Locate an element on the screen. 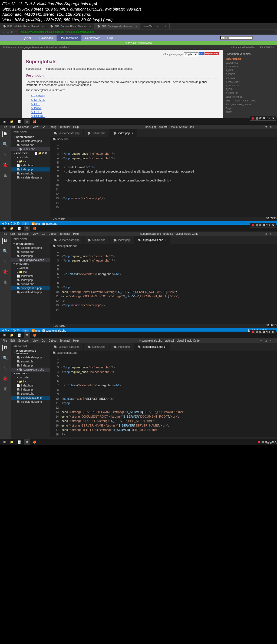  code-editor: 1234567891011121314151617181920 <?php re… is located at coordinates (163, 396).